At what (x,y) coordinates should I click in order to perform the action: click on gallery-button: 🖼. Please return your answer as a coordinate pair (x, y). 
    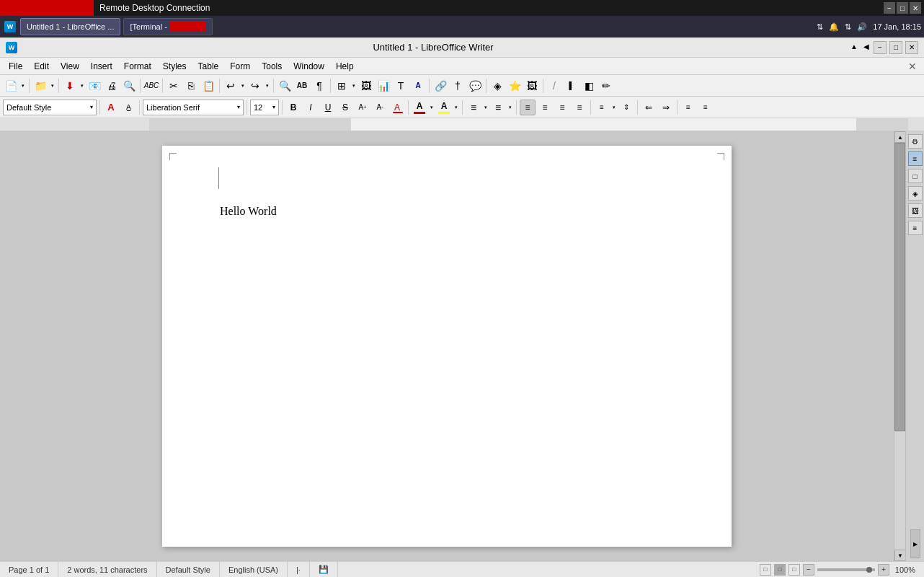
    Looking at the image, I should click on (532, 86).